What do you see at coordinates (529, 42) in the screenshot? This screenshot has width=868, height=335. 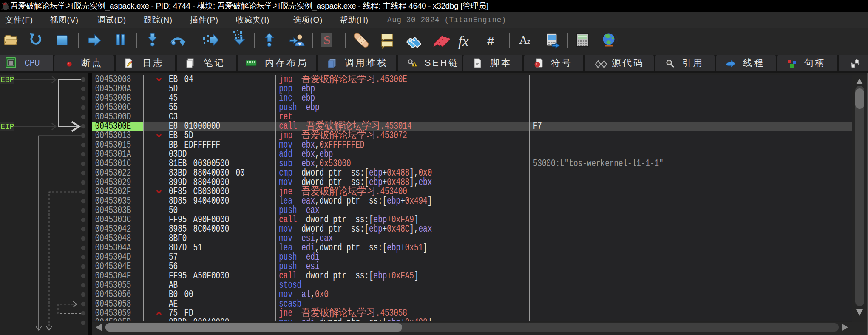 I see `svg-text: z` at bounding box center [529, 42].